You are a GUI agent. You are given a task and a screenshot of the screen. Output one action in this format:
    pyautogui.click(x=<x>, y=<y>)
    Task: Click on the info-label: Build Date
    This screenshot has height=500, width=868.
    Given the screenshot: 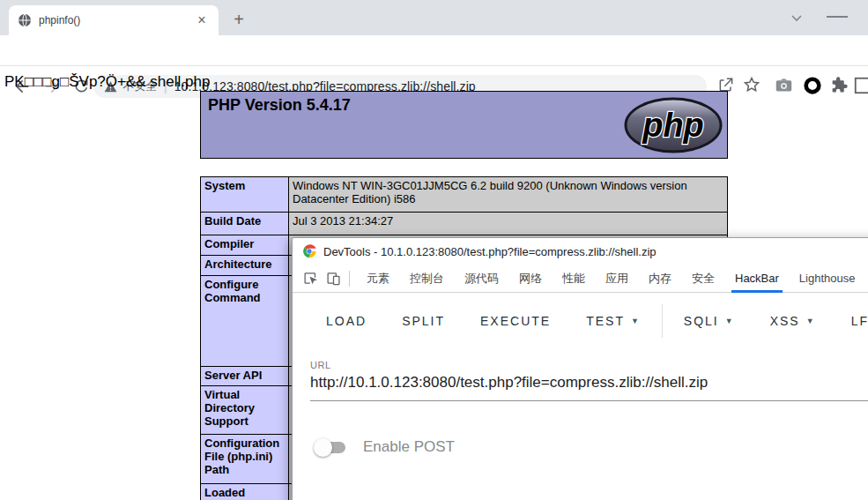 What is the action you would take?
    pyautogui.click(x=245, y=224)
    